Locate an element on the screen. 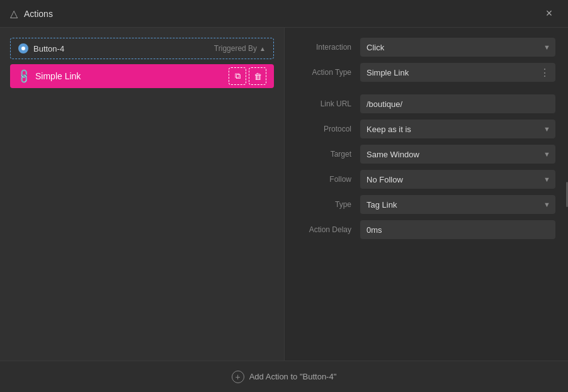 Image resolution: width=568 pixels, height=392 pixels. target-value: Same Window is located at coordinates (450, 155).